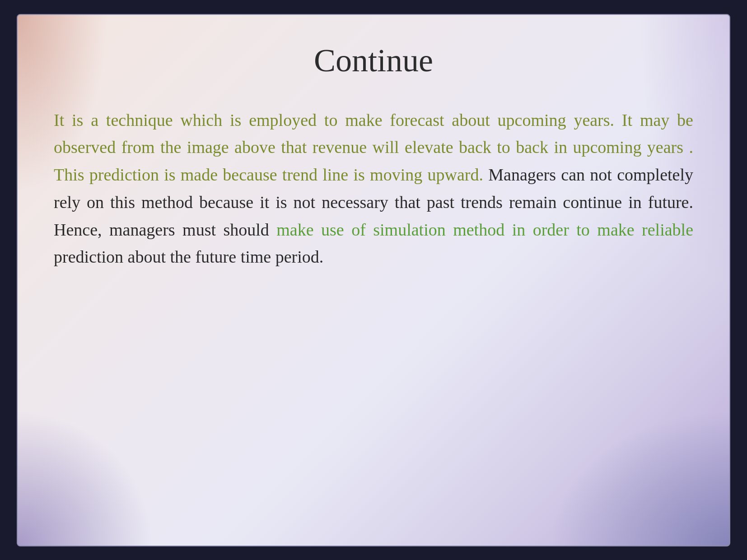  Describe the element at coordinates (374, 60) in the screenshot. I see `slide-title: Continue` at that location.